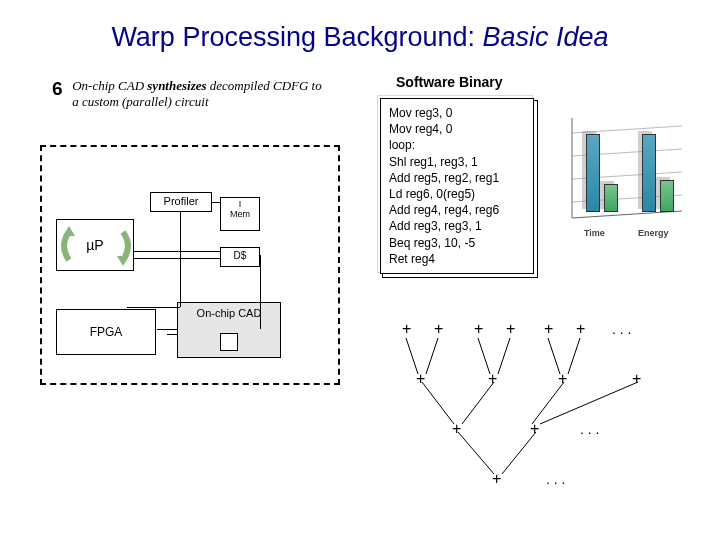  What do you see at coordinates (296, 37) in the screenshot?
I see `title-prefix: Warp Processing Background:` at bounding box center [296, 37].